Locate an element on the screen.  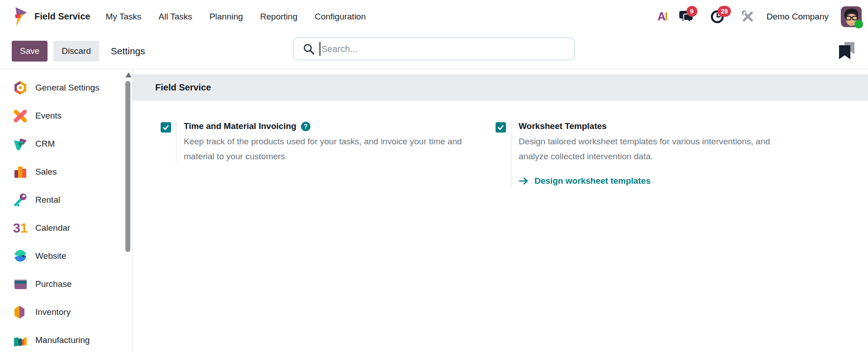
events-icon is located at coordinates (20, 116).